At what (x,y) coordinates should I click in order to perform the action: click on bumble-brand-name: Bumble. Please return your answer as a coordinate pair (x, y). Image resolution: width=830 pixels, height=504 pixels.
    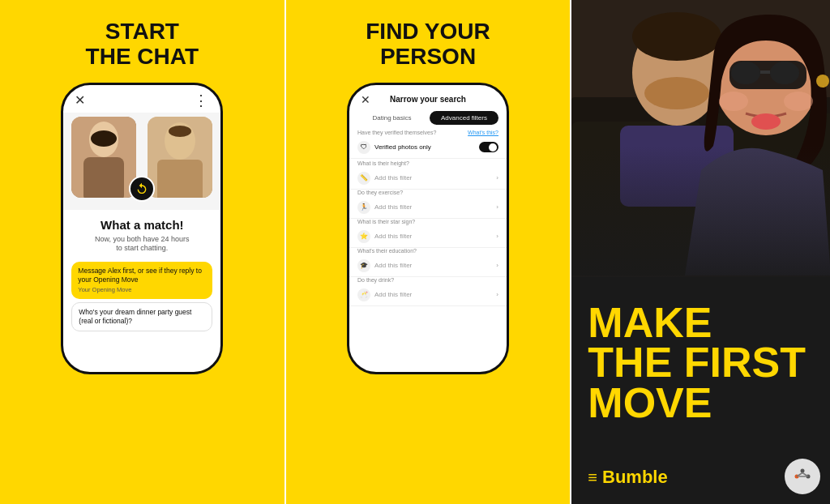
    Looking at the image, I should click on (635, 477).